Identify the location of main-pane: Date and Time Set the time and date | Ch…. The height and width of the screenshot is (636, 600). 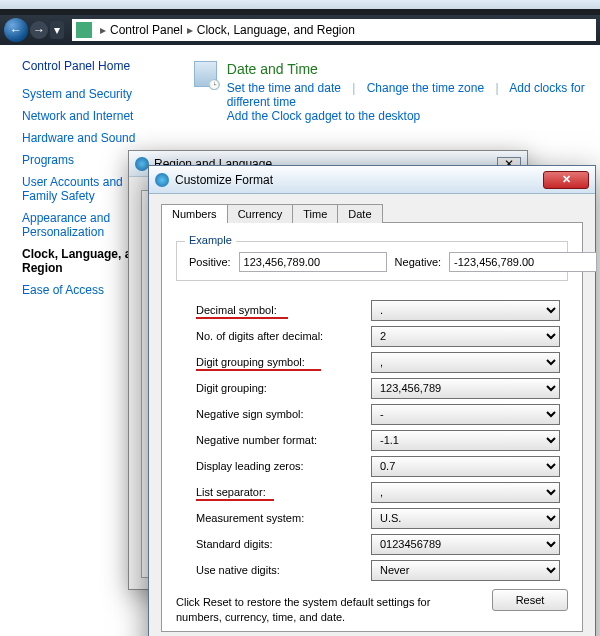
(395, 84).